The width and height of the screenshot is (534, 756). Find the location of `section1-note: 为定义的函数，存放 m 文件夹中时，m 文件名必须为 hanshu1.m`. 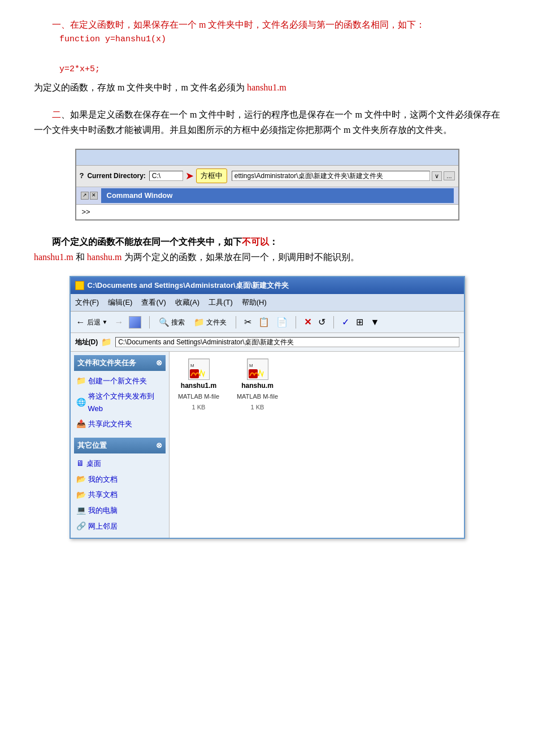

section1-note: 为定义的函数，存放 m 文件夹中时，m 文件名必须为 hanshu1.m is located at coordinates (267, 87).